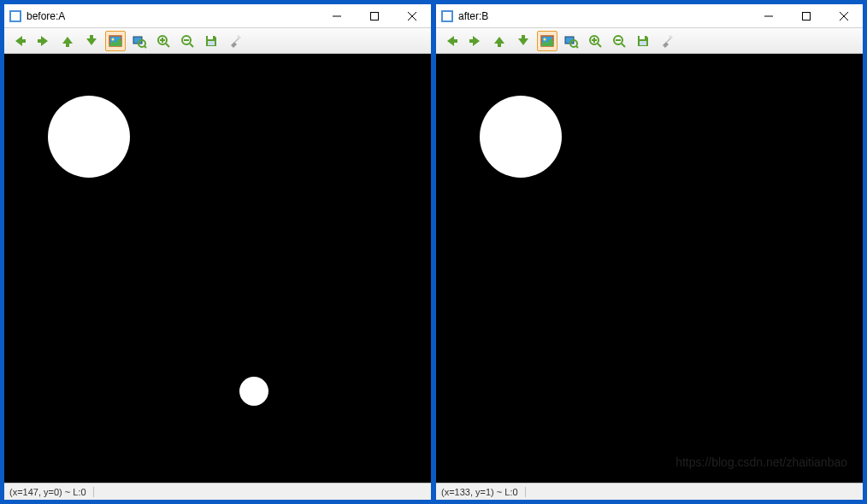 Image resolution: width=867 pixels, height=504 pixels. What do you see at coordinates (650, 491) in the screenshot?
I see `statusbar-b: (x=114, y=1) ~ L:0` at bounding box center [650, 491].